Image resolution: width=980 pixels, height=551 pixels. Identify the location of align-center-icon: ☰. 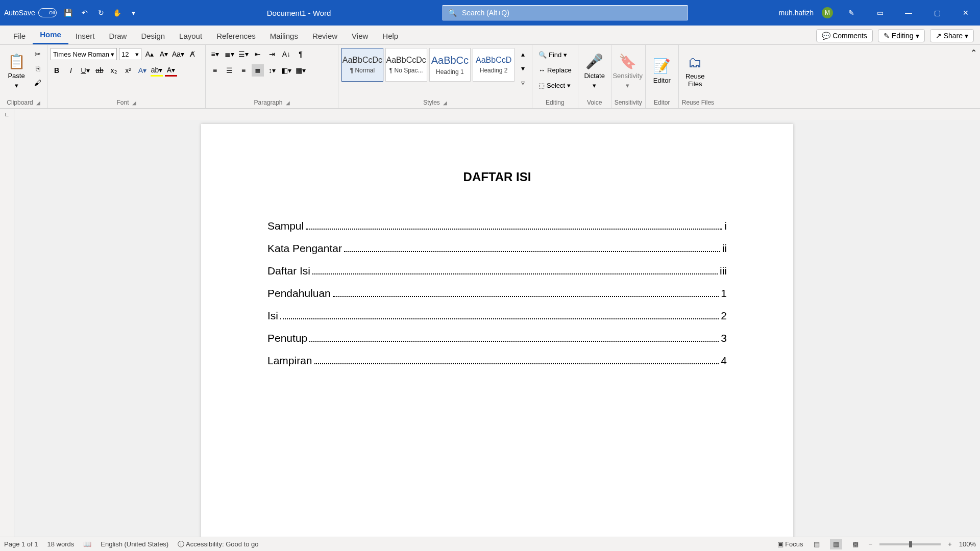
(229, 70).